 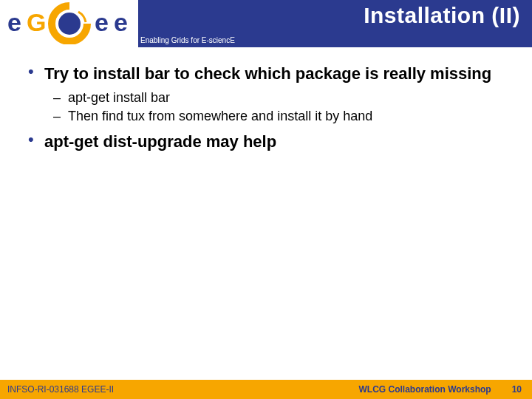 I want to click on egee-logo: e G e e, so click(x=69, y=23).